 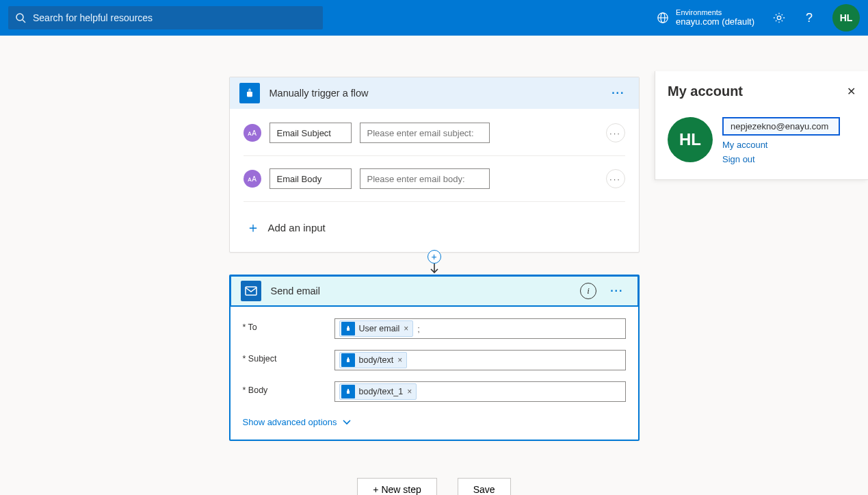 I want to click on show-advanced-options: Show advanced options, so click(x=434, y=423).